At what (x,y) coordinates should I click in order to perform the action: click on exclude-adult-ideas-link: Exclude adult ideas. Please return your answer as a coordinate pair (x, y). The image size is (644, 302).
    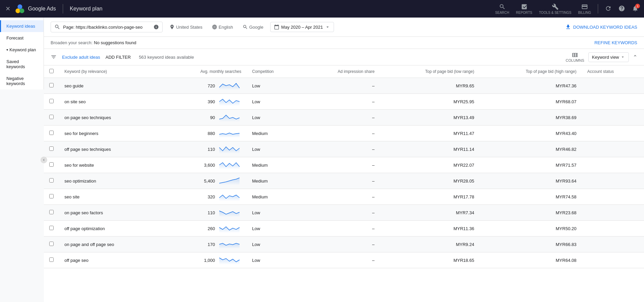
    Looking at the image, I should click on (81, 57).